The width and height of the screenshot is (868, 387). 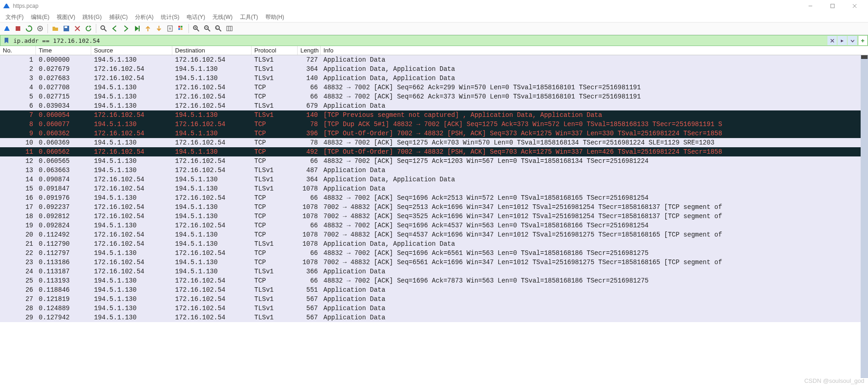 What do you see at coordinates (434, 198) in the screenshot?
I see `packet-row: 160.091976194.5.1.130172.16.102.54TCP664…` at bounding box center [434, 198].